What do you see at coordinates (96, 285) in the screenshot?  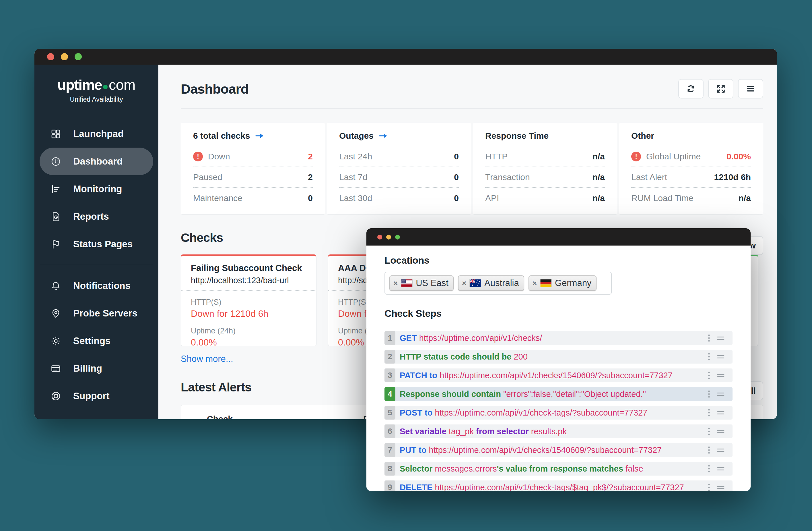 I see `sidebar-item-notifications: Notifications` at bounding box center [96, 285].